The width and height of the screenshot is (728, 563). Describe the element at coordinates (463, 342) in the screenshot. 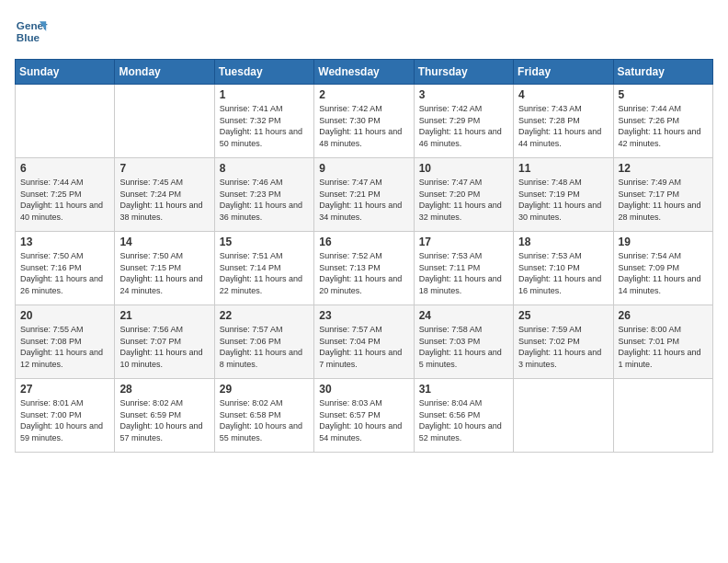

I see `day-cell: 24Sunrise: 7:58 AM Sunset: 7:03 PM Dayli…` at that location.